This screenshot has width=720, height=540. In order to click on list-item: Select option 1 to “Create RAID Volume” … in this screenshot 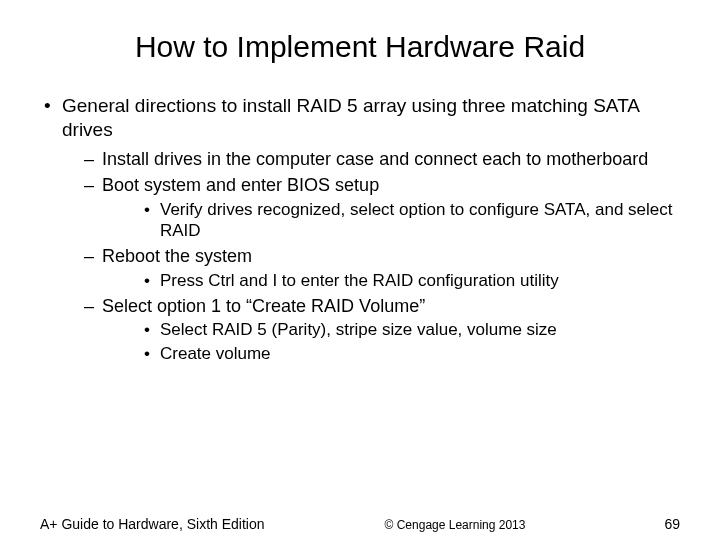, I will do `click(371, 330)`.